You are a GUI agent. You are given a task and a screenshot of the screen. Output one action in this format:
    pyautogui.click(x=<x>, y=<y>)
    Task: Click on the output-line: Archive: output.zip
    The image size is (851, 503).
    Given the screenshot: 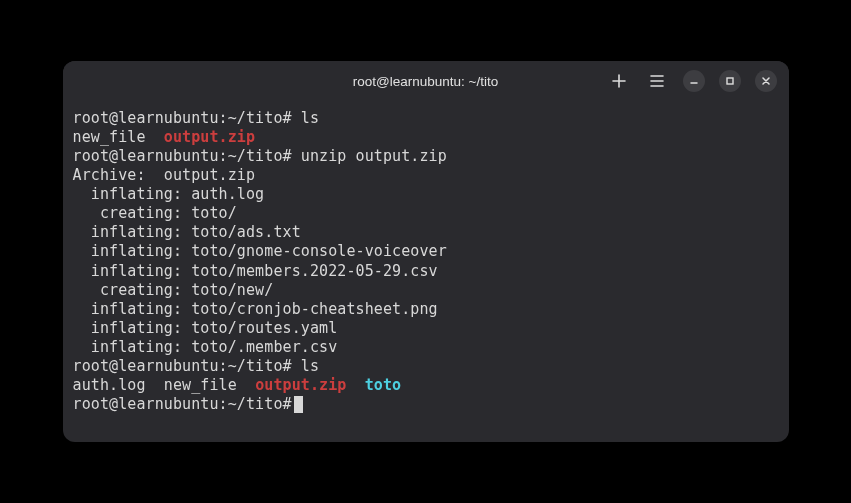 What is the action you would take?
    pyautogui.click(x=426, y=176)
    